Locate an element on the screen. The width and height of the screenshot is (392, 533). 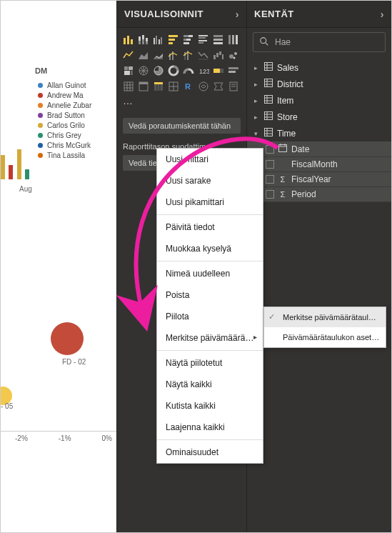
visualizations-title: VISUALISOINNIT is located at coordinates (164, 14).